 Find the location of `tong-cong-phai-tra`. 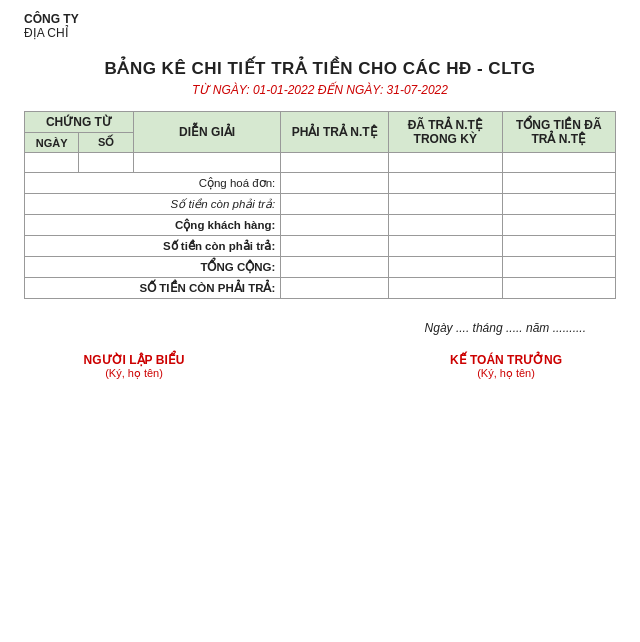

tong-cong-phai-tra is located at coordinates (335, 268).